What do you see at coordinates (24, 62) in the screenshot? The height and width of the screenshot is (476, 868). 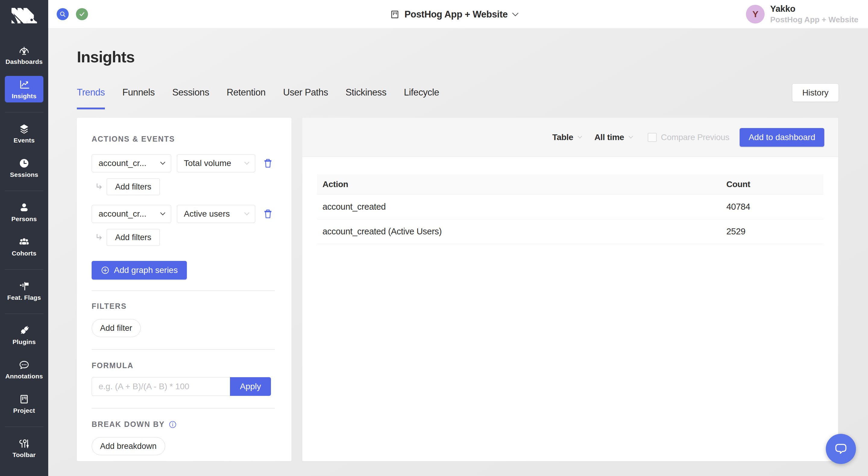 I see `sidebar-item-label: Dashboards` at bounding box center [24, 62].